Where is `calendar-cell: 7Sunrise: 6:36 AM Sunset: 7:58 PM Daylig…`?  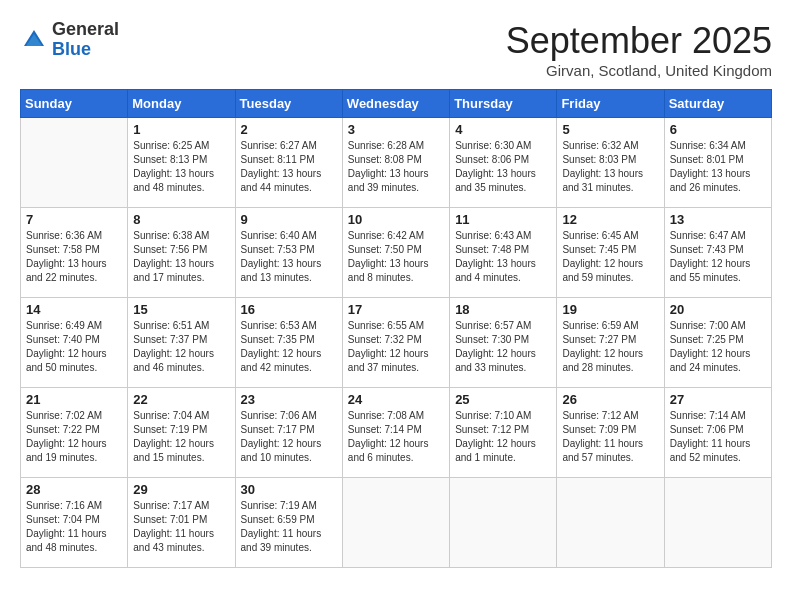
calendar-cell: 7Sunrise: 6:36 AM Sunset: 7:58 PM Daylig… is located at coordinates (74, 253).